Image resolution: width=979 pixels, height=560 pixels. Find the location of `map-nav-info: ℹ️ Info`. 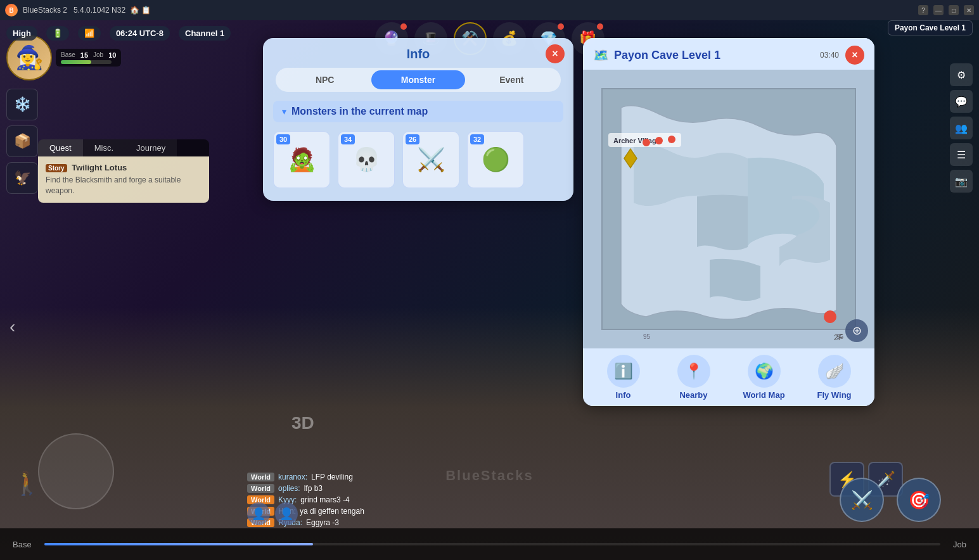

map-nav-info: ℹ️ Info is located at coordinates (624, 378).